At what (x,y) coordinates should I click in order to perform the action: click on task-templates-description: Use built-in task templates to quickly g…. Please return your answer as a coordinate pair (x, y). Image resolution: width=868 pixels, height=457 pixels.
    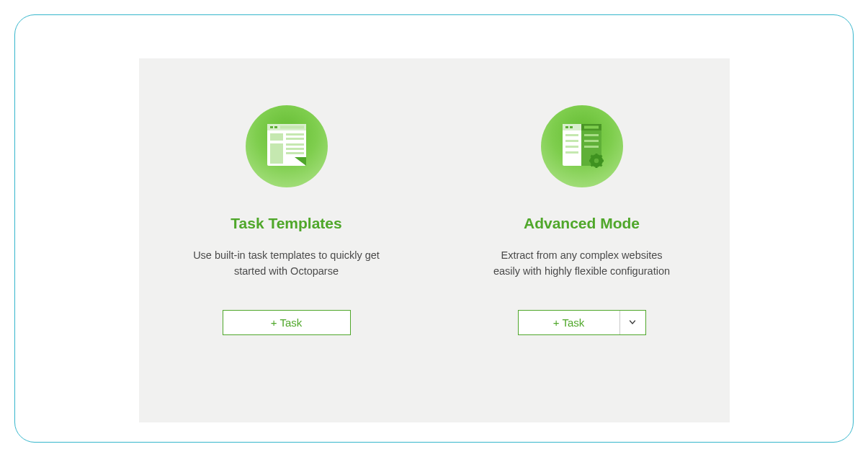
    Looking at the image, I should click on (287, 264).